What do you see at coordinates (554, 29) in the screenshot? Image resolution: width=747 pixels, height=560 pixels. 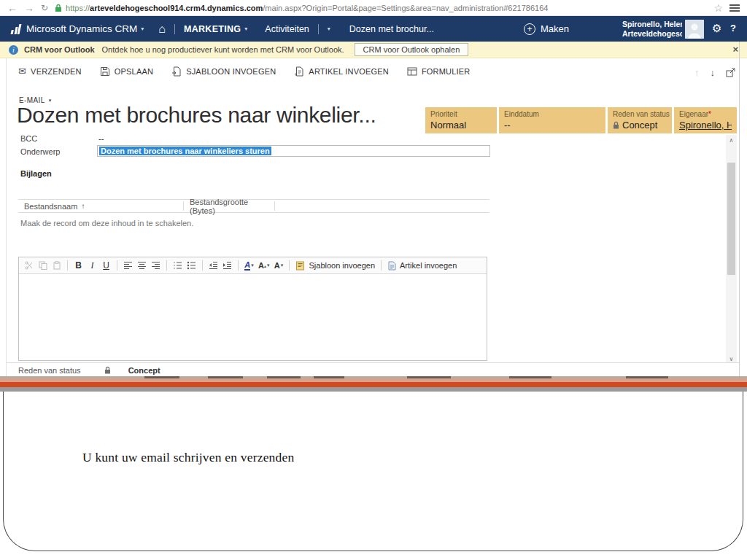 I see `create-label: Maken` at bounding box center [554, 29].